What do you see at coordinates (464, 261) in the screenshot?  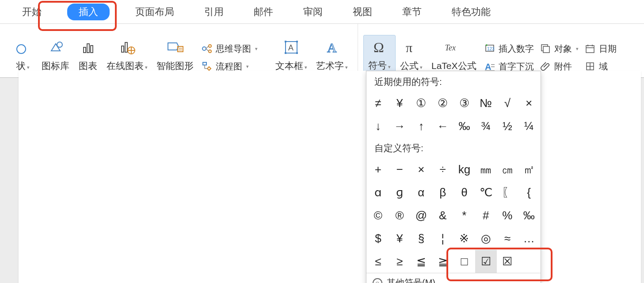 I see `symbol-cell: □` at bounding box center [464, 261].